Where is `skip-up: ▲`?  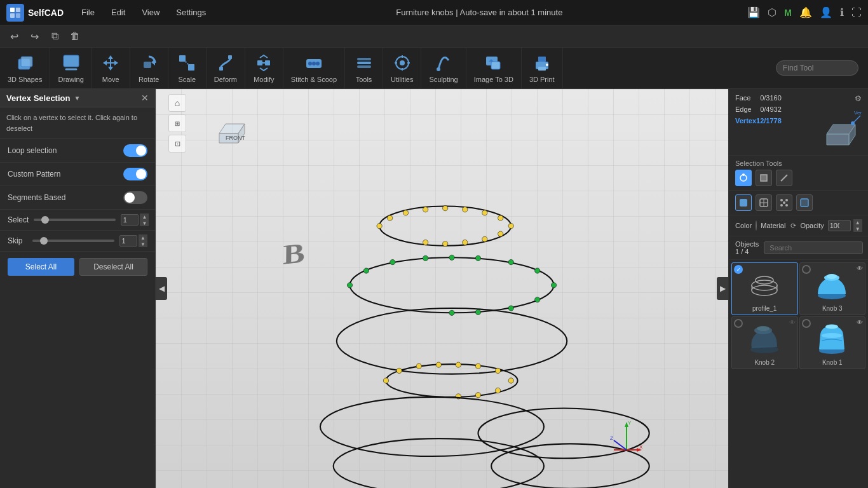 skip-up: ▲ is located at coordinates (143, 238).